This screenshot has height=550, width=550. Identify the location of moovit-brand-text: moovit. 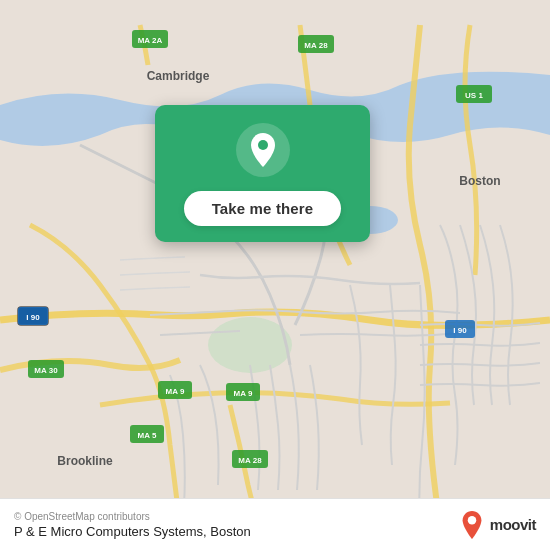
(513, 524).